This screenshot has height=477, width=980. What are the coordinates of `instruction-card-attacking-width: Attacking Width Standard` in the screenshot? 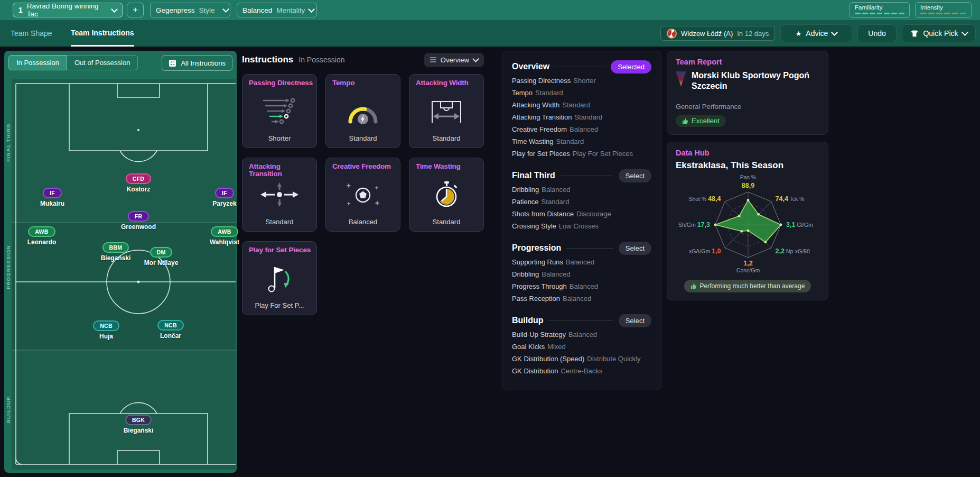 It's located at (446, 111).